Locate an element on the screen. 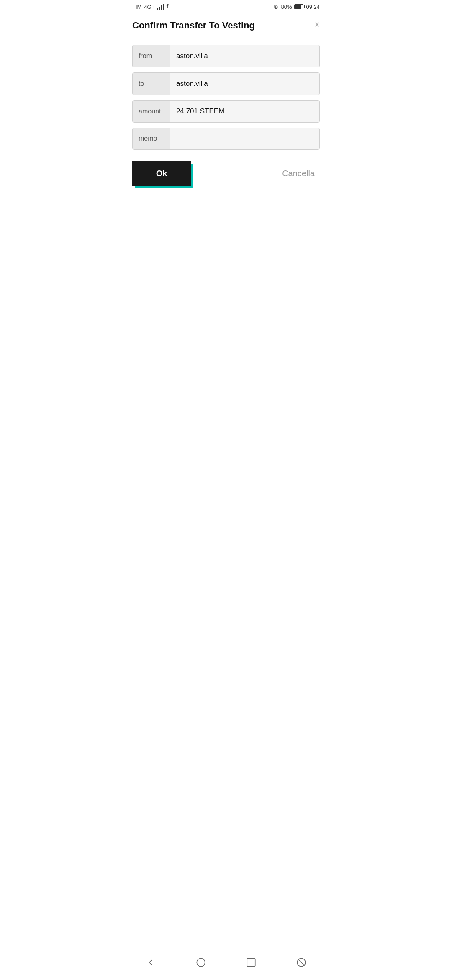  ok-button: Ok is located at coordinates (162, 173).